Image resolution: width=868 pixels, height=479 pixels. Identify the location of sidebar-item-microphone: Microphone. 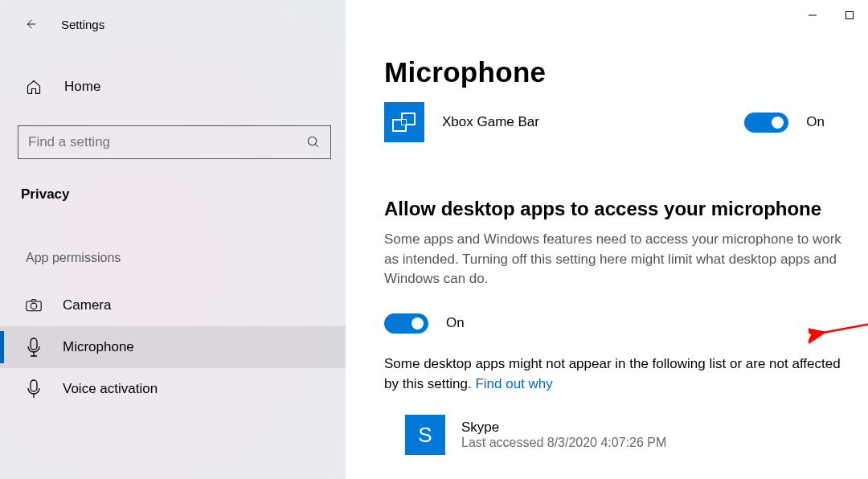
(173, 347).